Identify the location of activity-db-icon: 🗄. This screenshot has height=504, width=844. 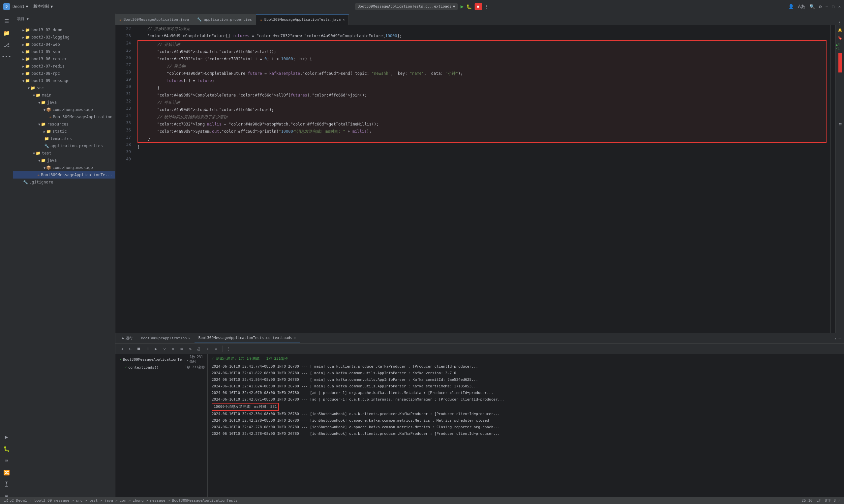
(7, 484).